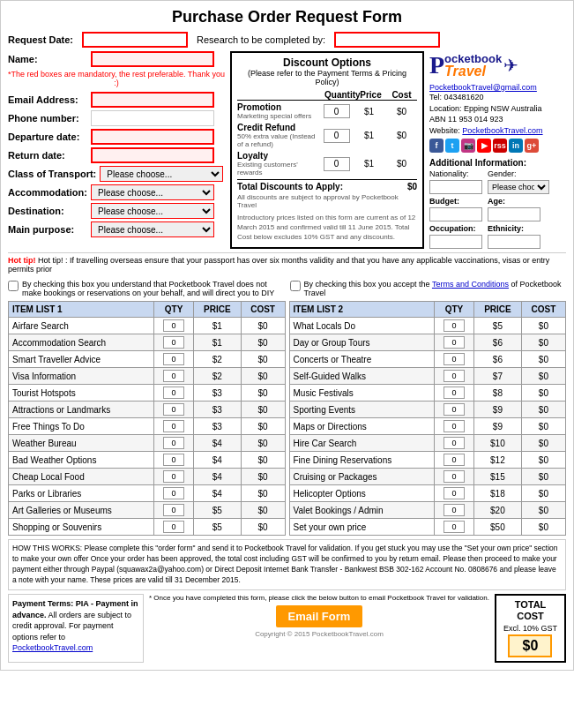  I want to click on item-name: Hire Car Search, so click(362, 443).